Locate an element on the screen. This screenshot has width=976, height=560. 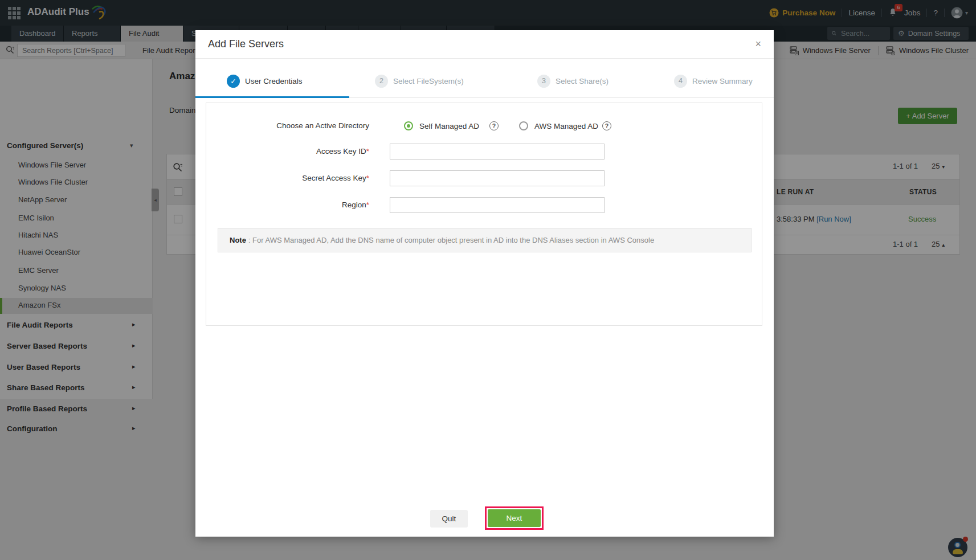
radio-self-managed-ad-label: Self Managed AD is located at coordinates (449, 126).